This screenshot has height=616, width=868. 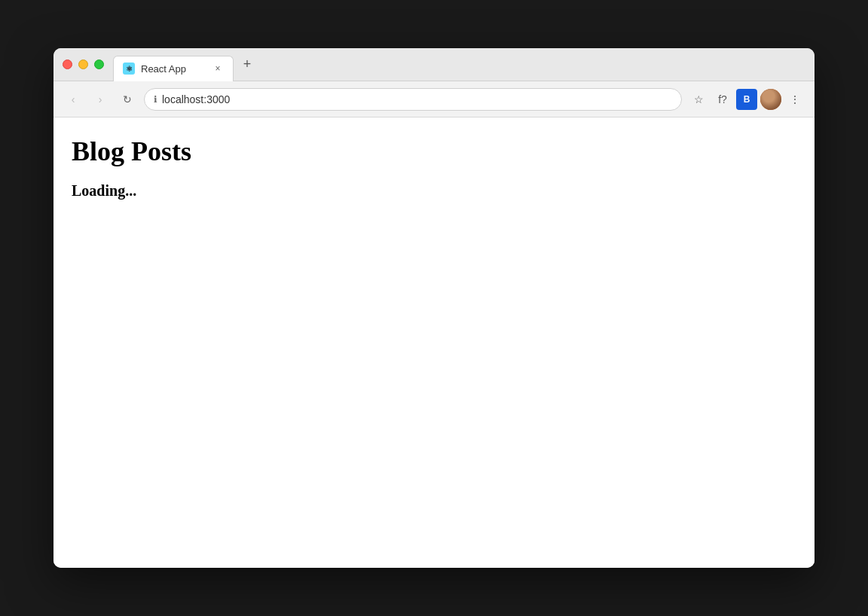 I want to click on info-icon: ℹ, so click(x=155, y=99).